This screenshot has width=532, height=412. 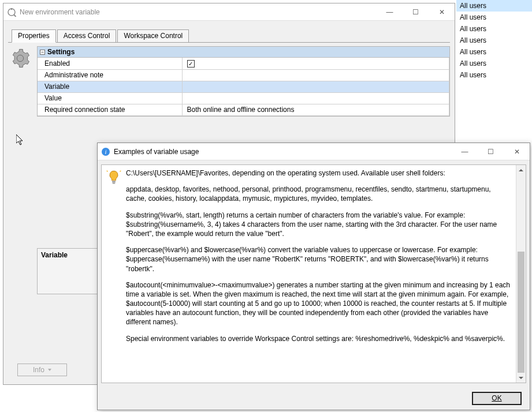 I want to click on info-icon: i, so click(x=106, y=152).